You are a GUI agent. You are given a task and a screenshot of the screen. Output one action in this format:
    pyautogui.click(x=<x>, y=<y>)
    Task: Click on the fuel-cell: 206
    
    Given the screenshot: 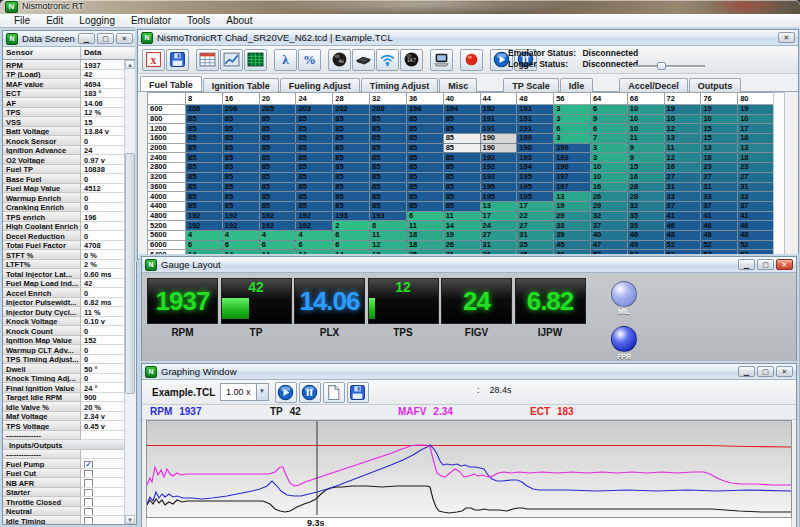 What is the action you would take?
    pyautogui.click(x=204, y=110)
    